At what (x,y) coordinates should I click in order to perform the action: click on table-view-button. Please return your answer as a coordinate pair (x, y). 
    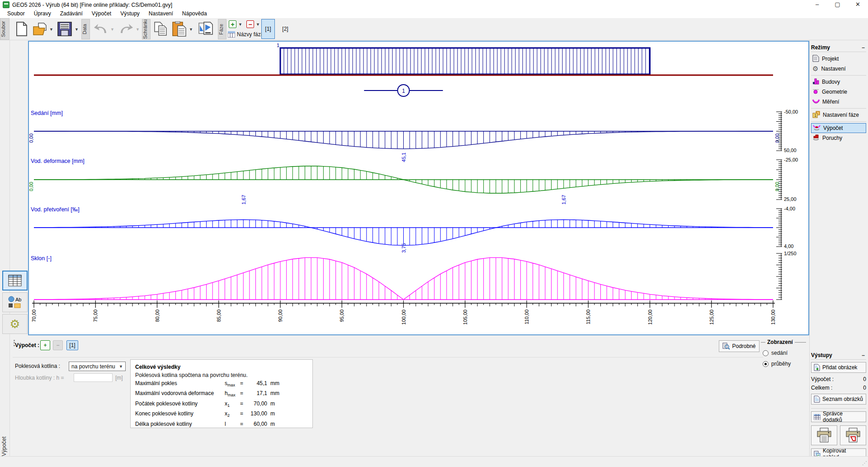
    Looking at the image, I should click on (15, 281).